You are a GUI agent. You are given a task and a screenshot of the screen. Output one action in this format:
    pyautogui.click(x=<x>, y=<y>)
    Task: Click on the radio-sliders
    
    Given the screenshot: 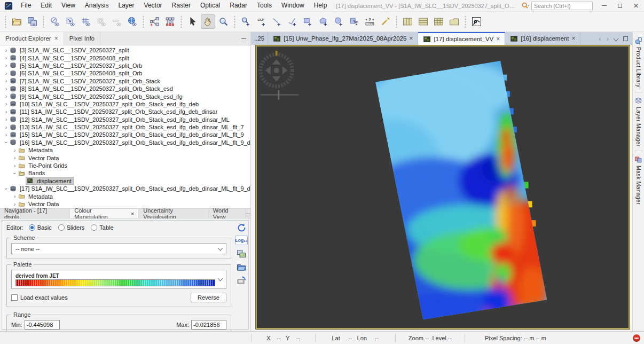 What is the action you would take?
    pyautogui.click(x=61, y=228)
    